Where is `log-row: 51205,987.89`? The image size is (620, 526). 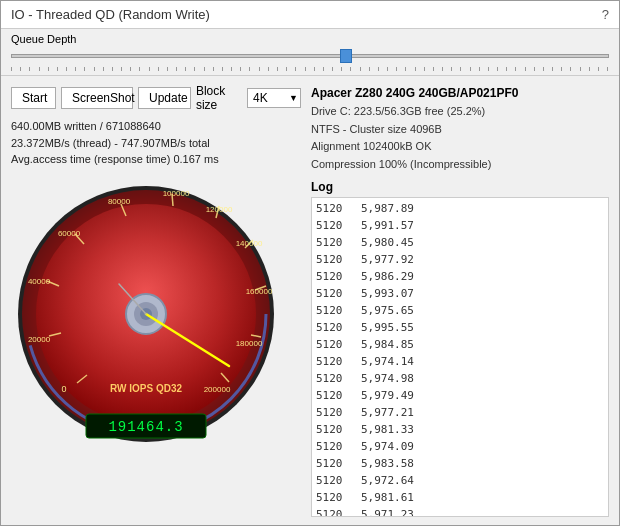
log-row: 51205,987.89 is located at coordinates (460, 208).